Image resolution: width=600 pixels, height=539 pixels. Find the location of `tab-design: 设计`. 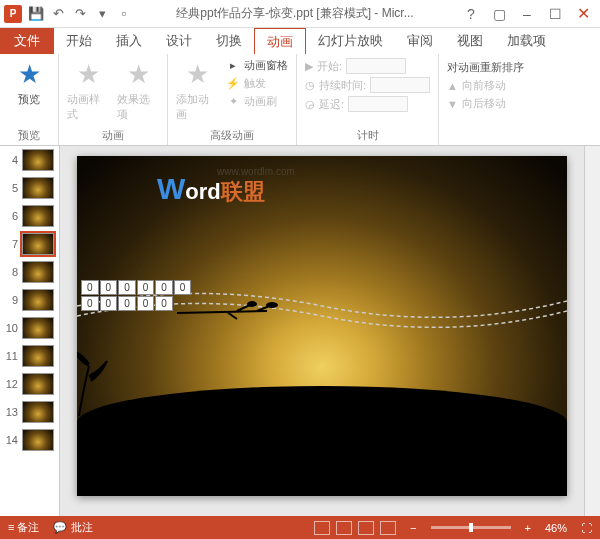

tab-design: 设计 is located at coordinates (179, 41).